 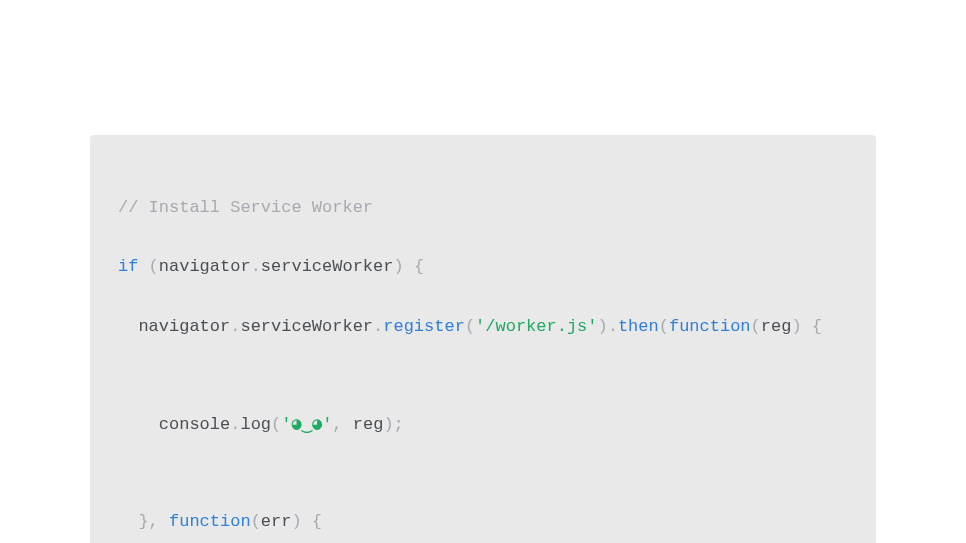 What do you see at coordinates (246, 208) in the screenshot?
I see `comment-text: // Install Service Worker` at bounding box center [246, 208].